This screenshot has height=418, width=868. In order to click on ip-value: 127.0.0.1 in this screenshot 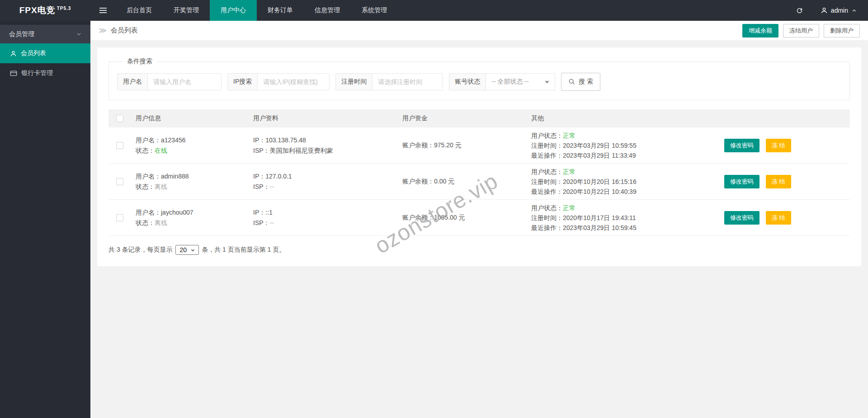, I will do `click(278, 176)`.